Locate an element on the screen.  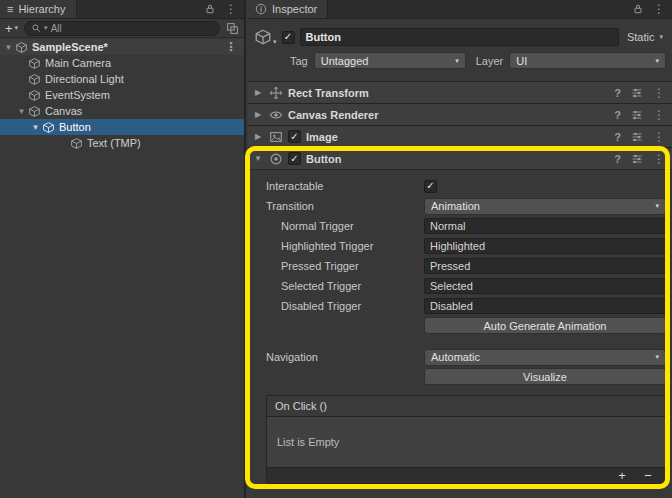
tree-item-directional-light: Directional Light is located at coordinates (122, 79).